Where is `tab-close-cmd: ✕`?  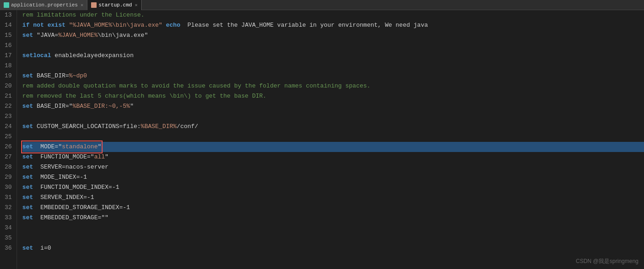 tab-close-cmd: ✕ is located at coordinates (136, 5).